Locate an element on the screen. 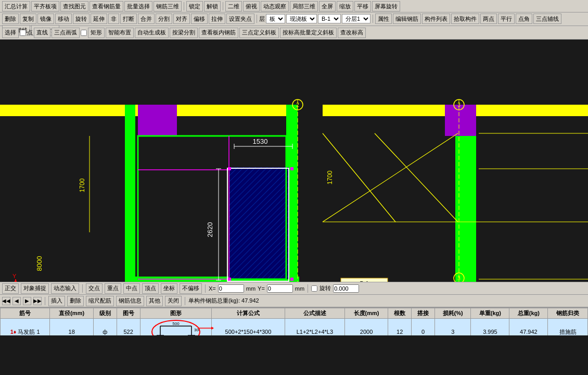 The image size is (588, 375). btn-midpoint: 中点 is located at coordinates (132, 289).